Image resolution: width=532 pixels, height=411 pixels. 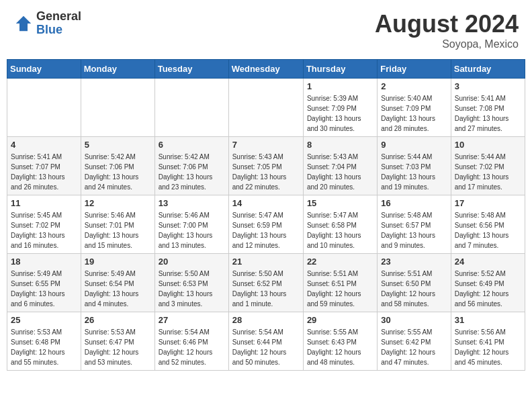 What do you see at coordinates (44, 69) in the screenshot?
I see `weekday-header-sunday: Sunday` at bounding box center [44, 69].